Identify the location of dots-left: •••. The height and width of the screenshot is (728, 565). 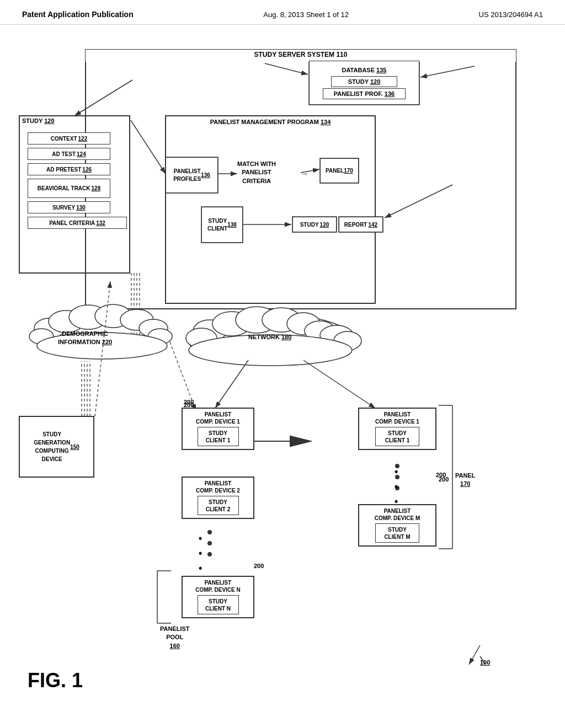
(200, 554).